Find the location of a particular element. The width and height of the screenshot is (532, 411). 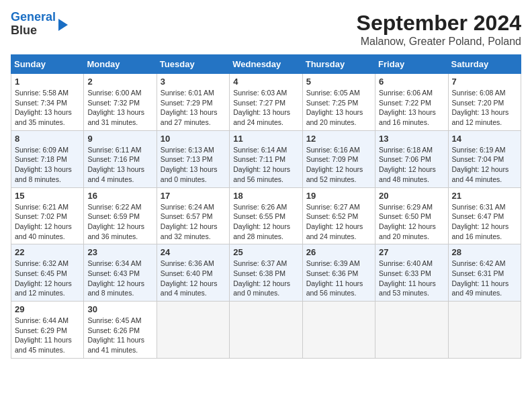

day-info: Sunrise: 6:44 AMSunset: 6:29 PMDaylight:… is located at coordinates (47, 336).